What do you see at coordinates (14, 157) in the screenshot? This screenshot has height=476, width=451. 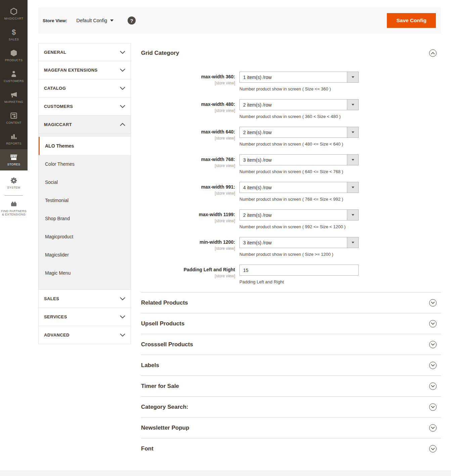 I see `storefront-icon` at bounding box center [14, 157].